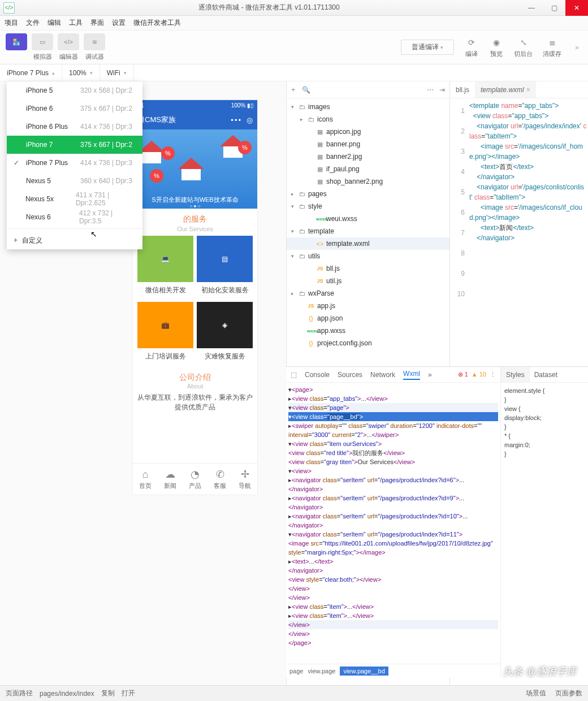 The height and width of the screenshot is (701, 588). Describe the element at coordinates (368, 293) in the screenshot. I see `tree-folder: ▸🗀wxParse` at that location.